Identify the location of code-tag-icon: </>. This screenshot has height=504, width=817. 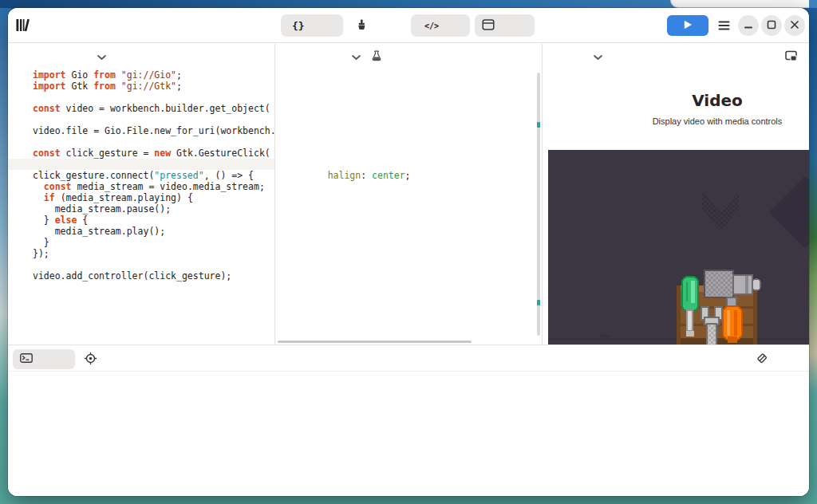
(432, 26).